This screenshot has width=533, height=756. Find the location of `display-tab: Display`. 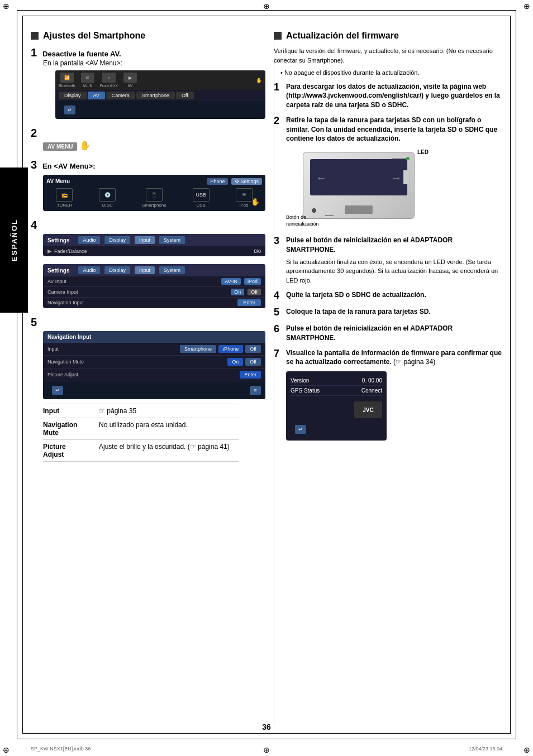

display-tab: Display is located at coordinates (73, 95).